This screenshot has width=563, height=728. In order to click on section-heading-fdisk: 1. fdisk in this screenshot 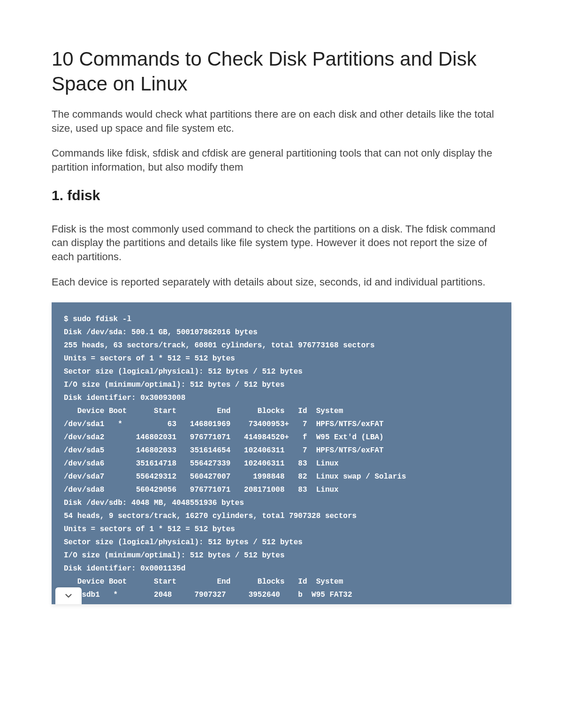, I will do `click(282, 195)`.